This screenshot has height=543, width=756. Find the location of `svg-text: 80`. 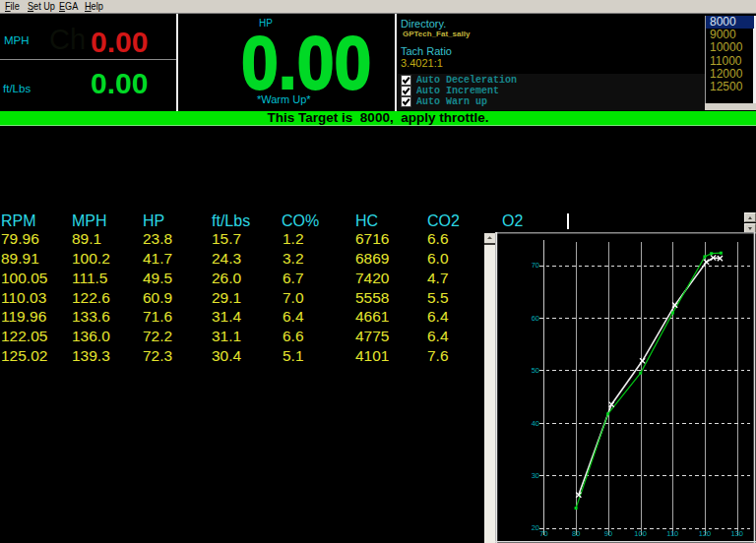

svg-text: 80 is located at coordinates (576, 533).